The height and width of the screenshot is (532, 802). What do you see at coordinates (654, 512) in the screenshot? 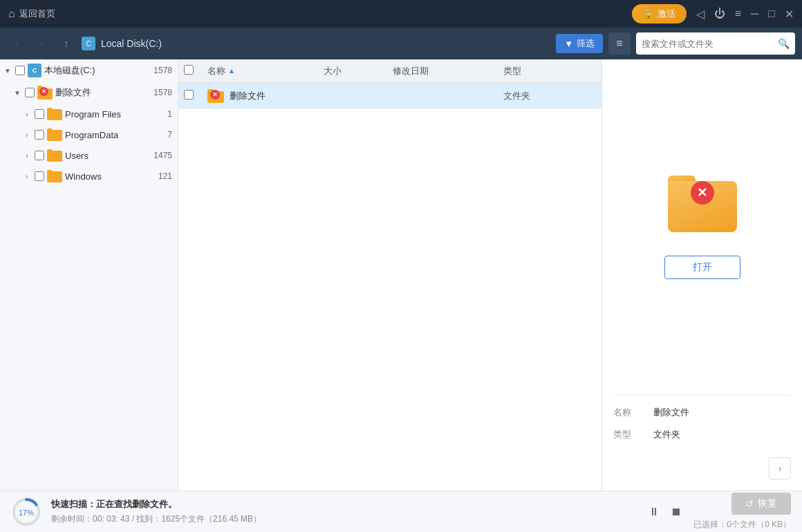
I see `pause-button: ⏸` at bounding box center [654, 512].